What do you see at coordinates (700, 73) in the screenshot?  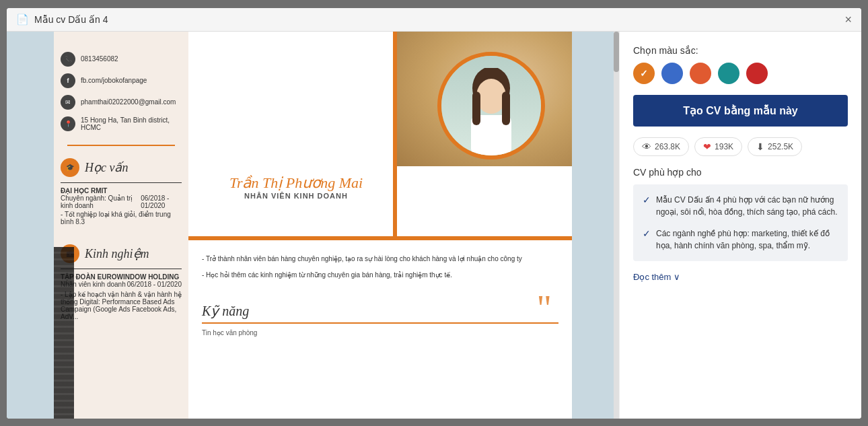 I see `color-dot-coral` at bounding box center [700, 73].